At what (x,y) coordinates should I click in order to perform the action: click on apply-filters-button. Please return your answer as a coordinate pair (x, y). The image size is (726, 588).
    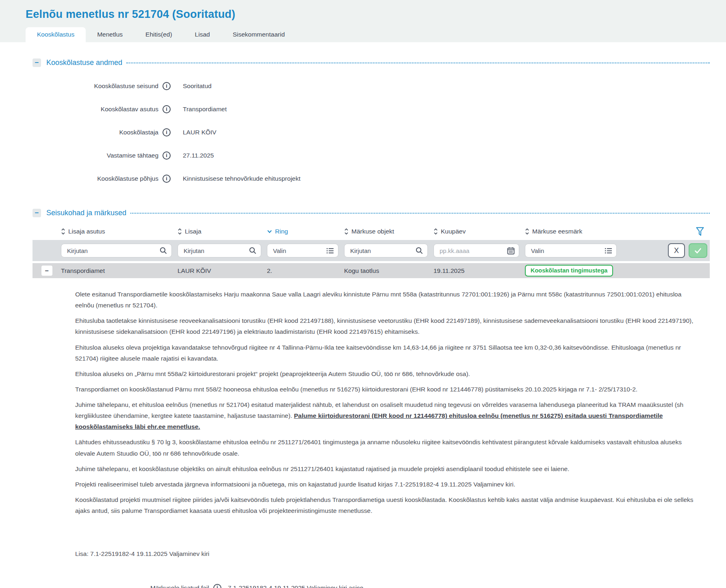
    Looking at the image, I should click on (698, 251).